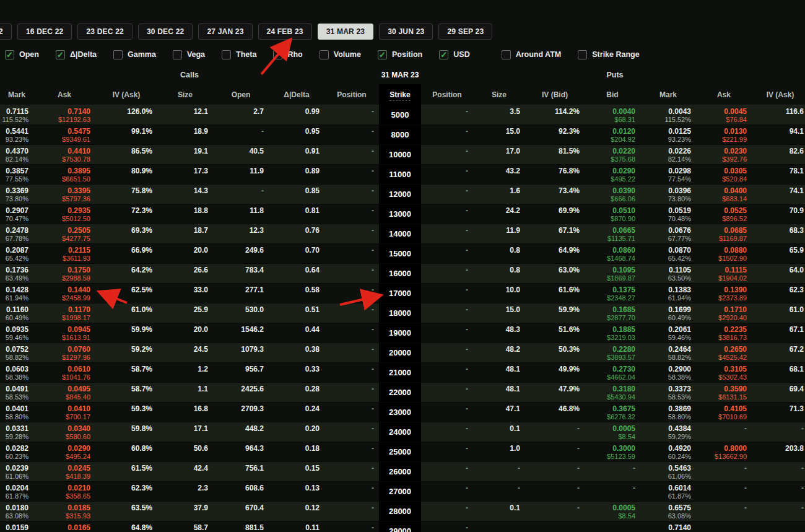  Describe the element at coordinates (64, 294) in the screenshot. I see `calls-ask-cell: 0.1440$2458.99` at that location.